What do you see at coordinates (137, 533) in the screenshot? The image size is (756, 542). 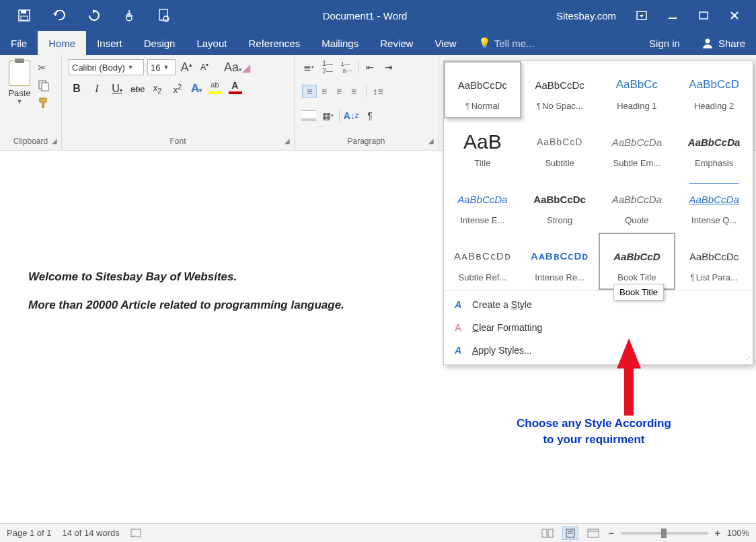 I see `spelling-icon` at bounding box center [137, 533].